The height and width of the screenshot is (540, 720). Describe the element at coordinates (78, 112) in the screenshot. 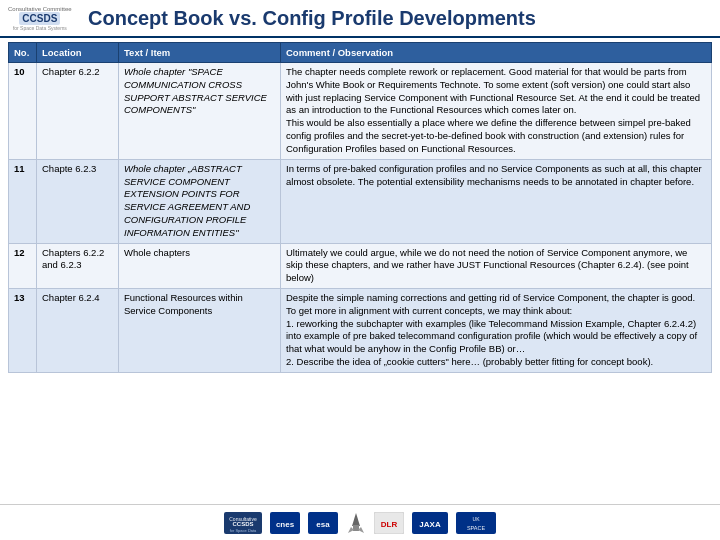

I see `cell-location: Chapter 6.2.2` at that location.